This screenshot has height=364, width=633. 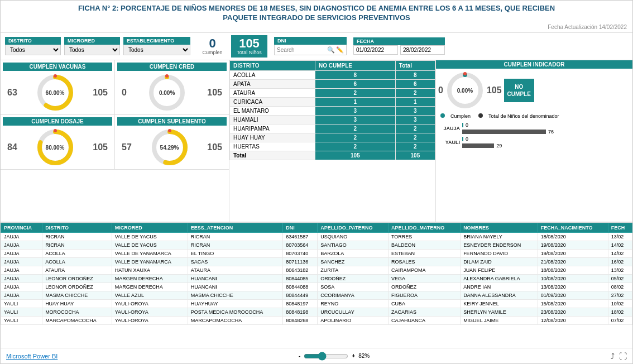 I want to click on table-row: YAULIMARCAPOMACOCHAYAULI-OROYAMARCAPOMAC…, so click(x=317, y=320).